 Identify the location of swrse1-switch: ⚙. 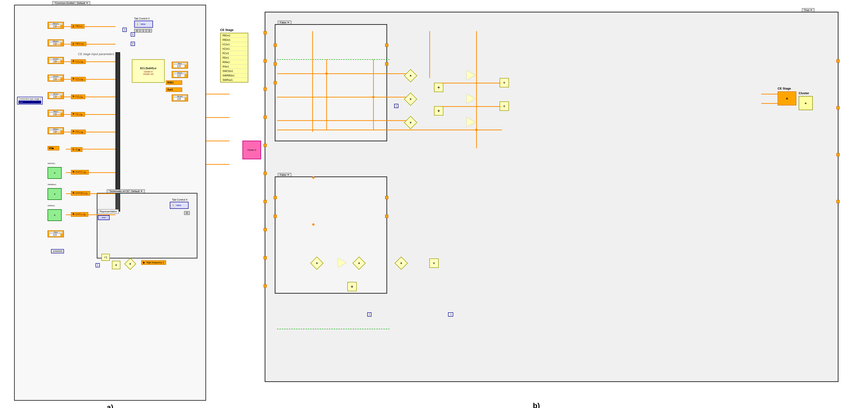
(55, 215).